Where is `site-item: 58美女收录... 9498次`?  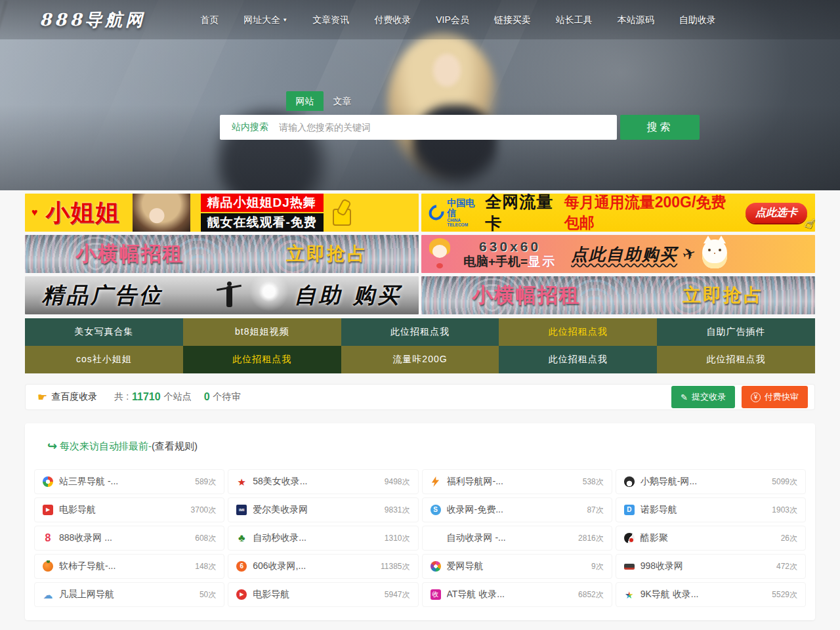
site-item: 58美女收录... 9498次 is located at coordinates (323, 482).